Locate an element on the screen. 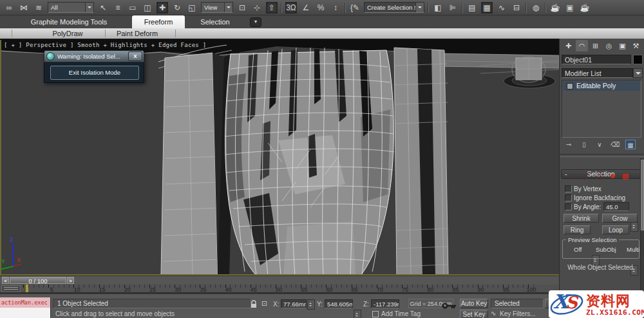  select-and-link-icon: ∞ is located at coordinates (9, 8).